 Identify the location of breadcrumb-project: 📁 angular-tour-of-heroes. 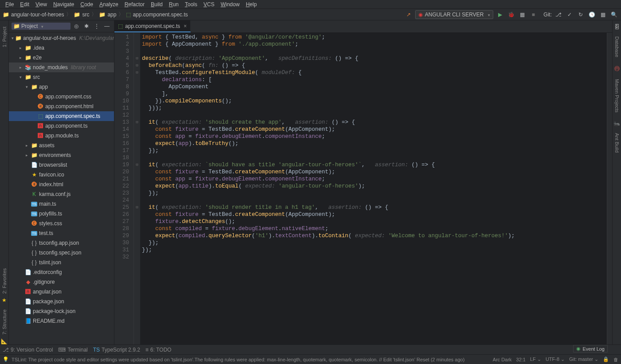
(33, 15).